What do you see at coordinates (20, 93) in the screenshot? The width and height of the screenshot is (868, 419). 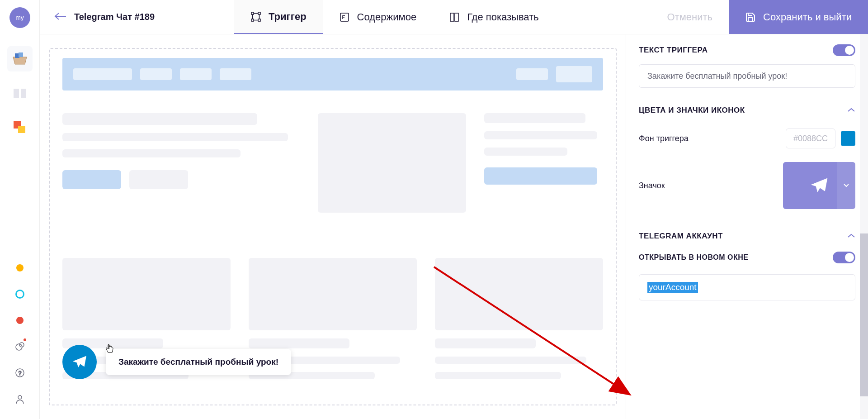 I see `nav-pages` at bounding box center [20, 93].